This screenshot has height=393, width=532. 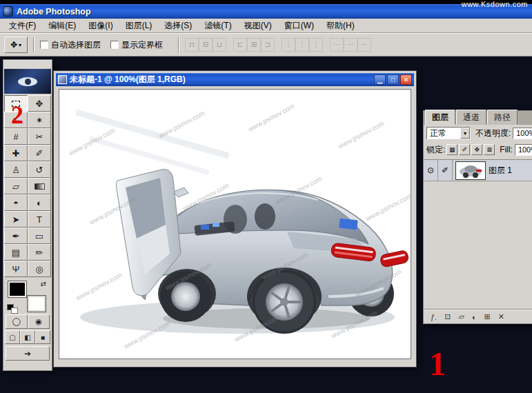 I want to click on opacity-field: 100%, so click(x=522, y=134).